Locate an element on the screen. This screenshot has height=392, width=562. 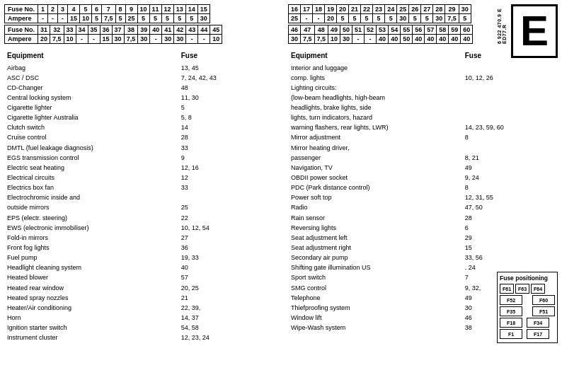
equip-elcir: Electrical circuits 12 is located at coordinates (139, 178).